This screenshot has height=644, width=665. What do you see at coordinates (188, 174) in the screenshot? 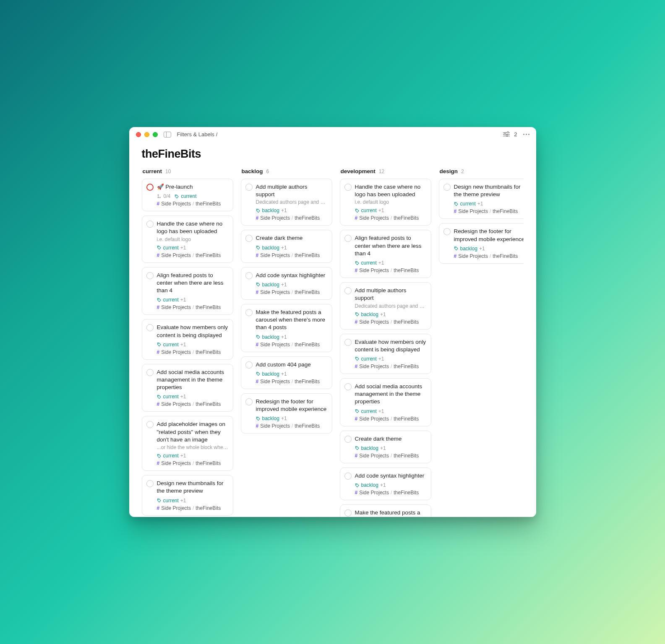
I see `column-header: current10` at bounding box center [188, 174].